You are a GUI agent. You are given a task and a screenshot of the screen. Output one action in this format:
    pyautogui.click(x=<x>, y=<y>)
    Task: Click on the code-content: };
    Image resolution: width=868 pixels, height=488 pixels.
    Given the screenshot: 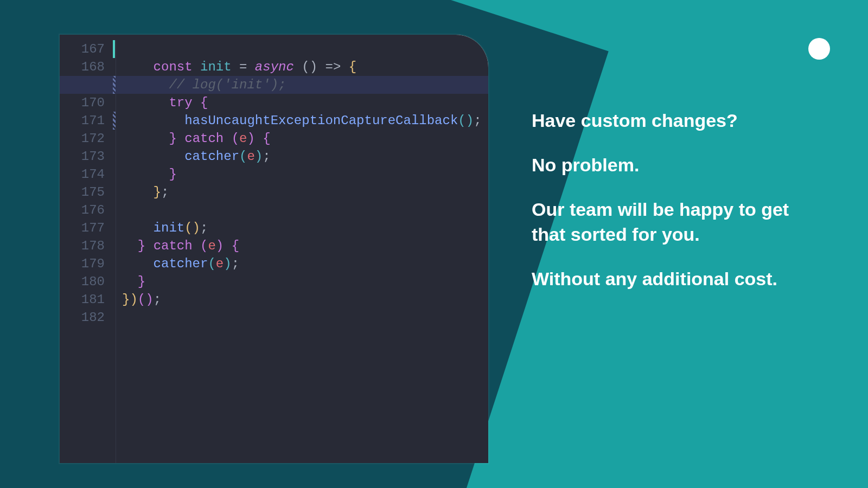 What is the action you would take?
    pyautogui.click(x=140, y=192)
    